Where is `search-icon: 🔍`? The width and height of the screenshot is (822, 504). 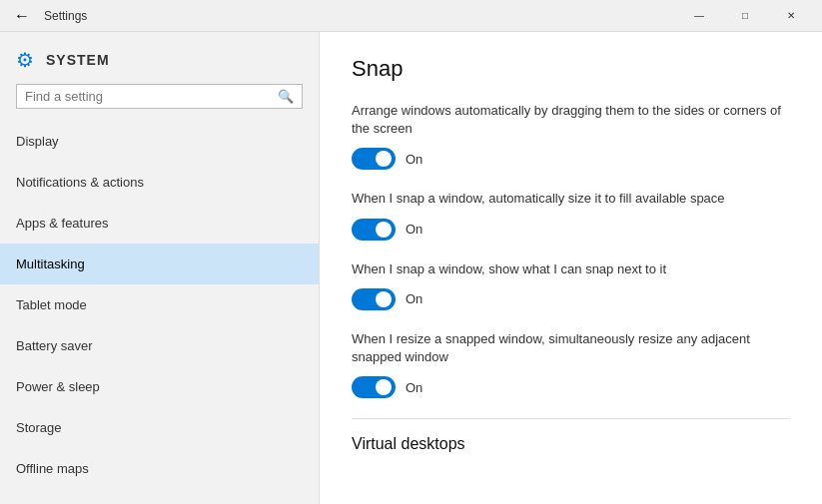 search-icon: 🔍 is located at coordinates (286, 96).